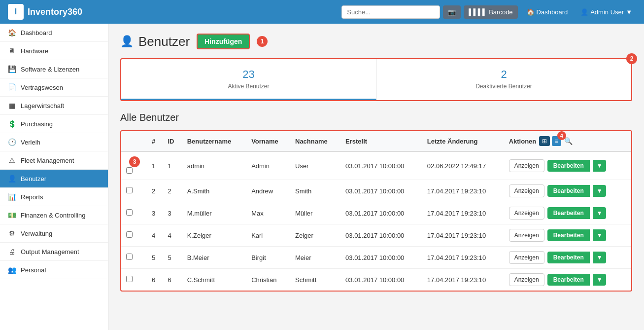 The image size is (644, 330). Describe the element at coordinates (268, 191) in the screenshot. I see `row-firstname: Andrew` at that location.